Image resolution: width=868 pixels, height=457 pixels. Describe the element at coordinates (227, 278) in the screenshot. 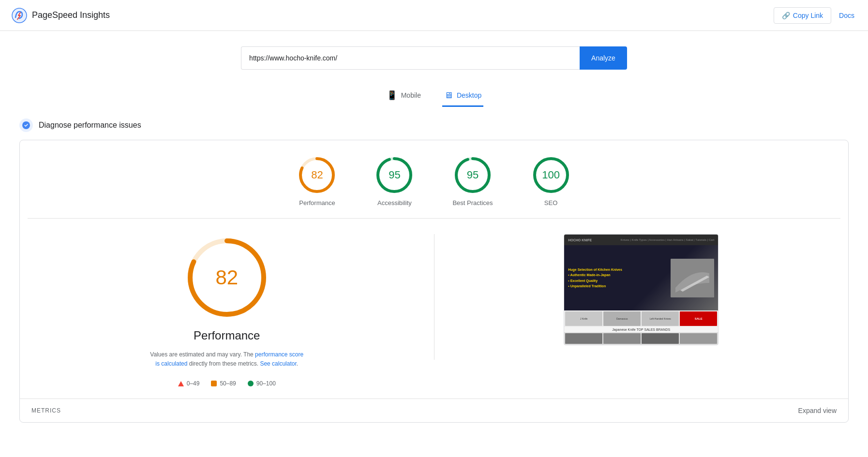

I see `big-gauge: 82` at that location.